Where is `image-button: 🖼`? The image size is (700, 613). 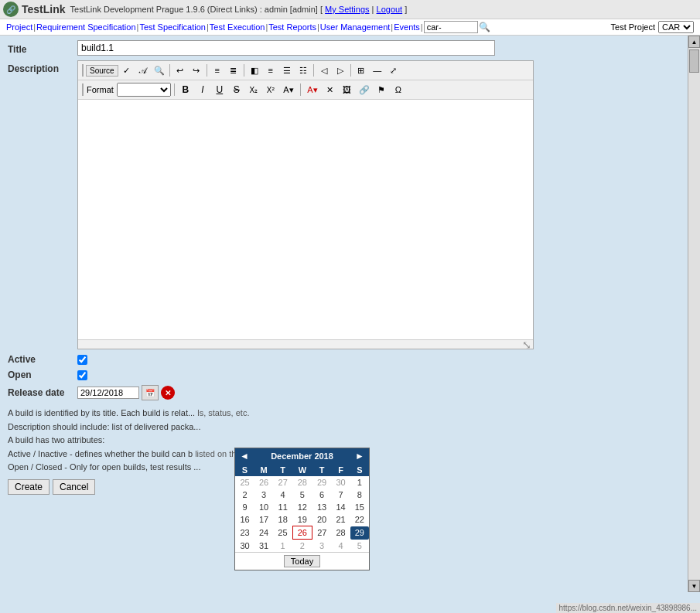 image-button: 🖼 is located at coordinates (347, 90).